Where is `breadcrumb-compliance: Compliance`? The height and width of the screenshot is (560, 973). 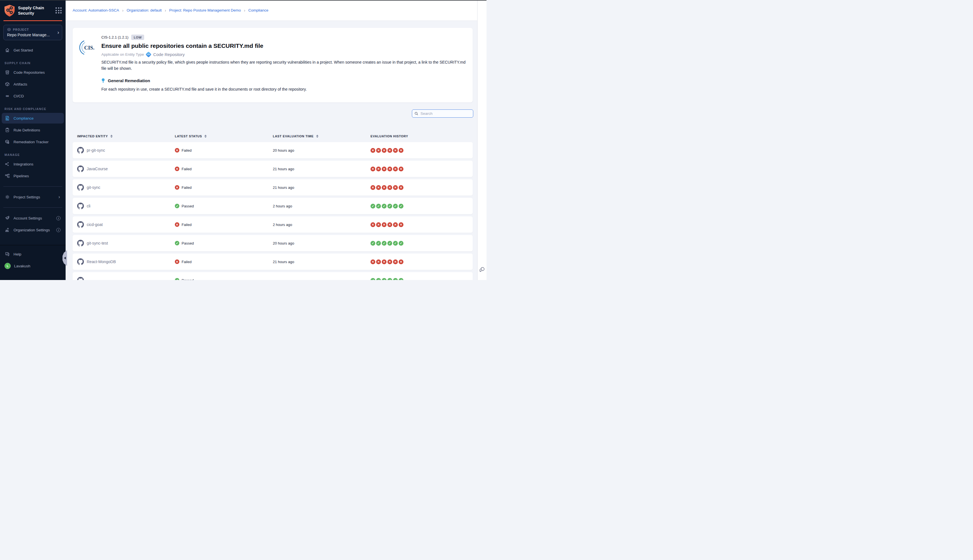
breadcrumb-compliance: Compliance is located at coordinates (258, 10).